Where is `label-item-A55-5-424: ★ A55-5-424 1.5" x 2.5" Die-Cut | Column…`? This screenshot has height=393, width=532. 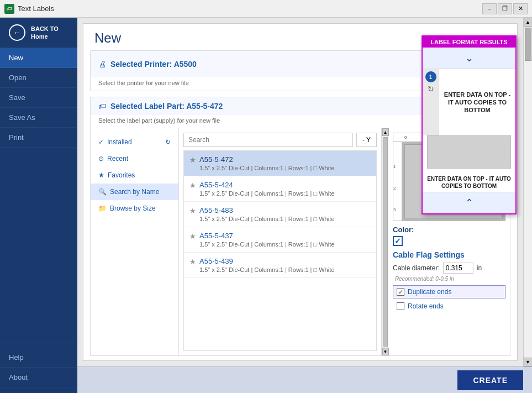 label-item-A55-5-424: ★ A55-5-424 1.5" x 2.5" Die-Cut | Column… is located at coordinates (280, 189).